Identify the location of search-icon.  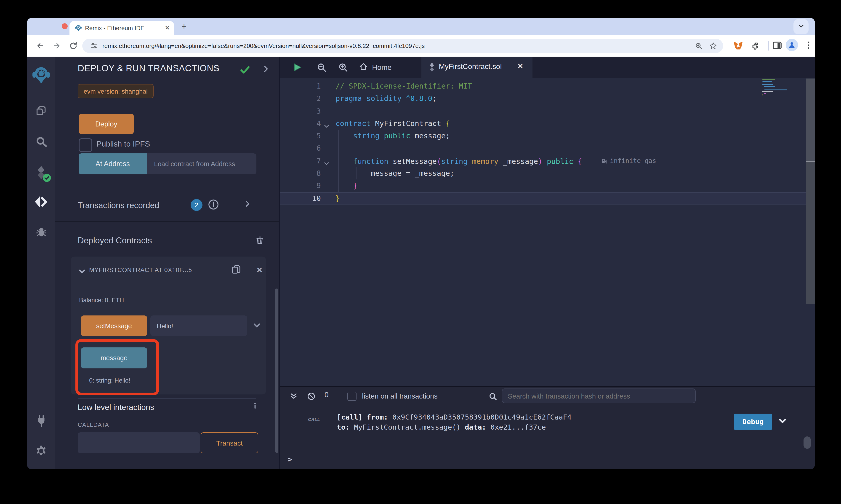
(41, 142).